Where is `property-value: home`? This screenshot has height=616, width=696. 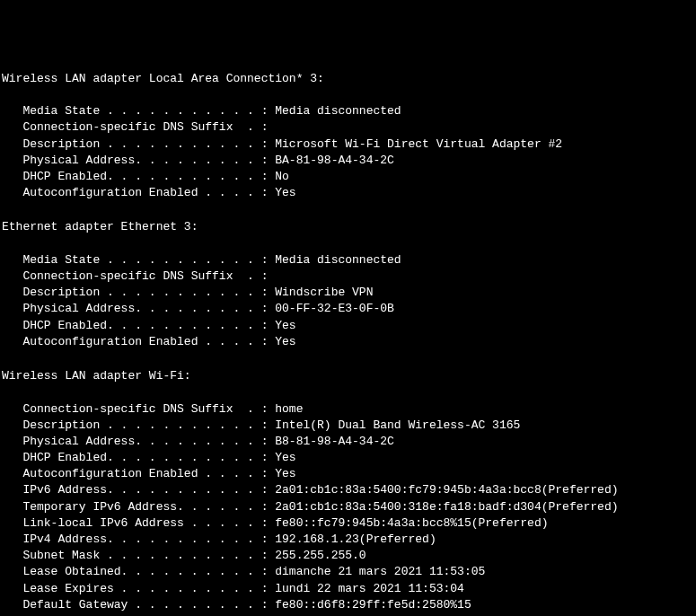 property-value: home is located at coordinates (289, 409).